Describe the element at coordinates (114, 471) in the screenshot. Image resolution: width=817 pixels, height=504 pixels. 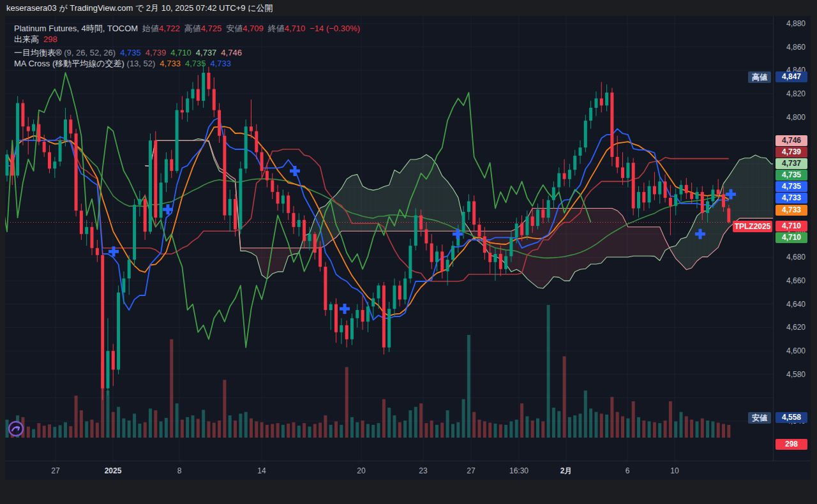
I see `time-axis-tick: 2025` at that location.